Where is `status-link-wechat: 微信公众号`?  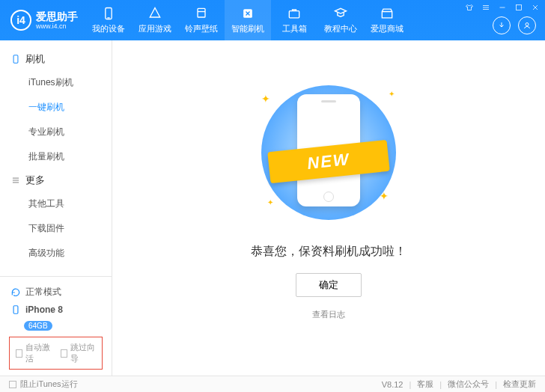 status-link-wechat: 微信公众号 is located at coordinates (469, 385).